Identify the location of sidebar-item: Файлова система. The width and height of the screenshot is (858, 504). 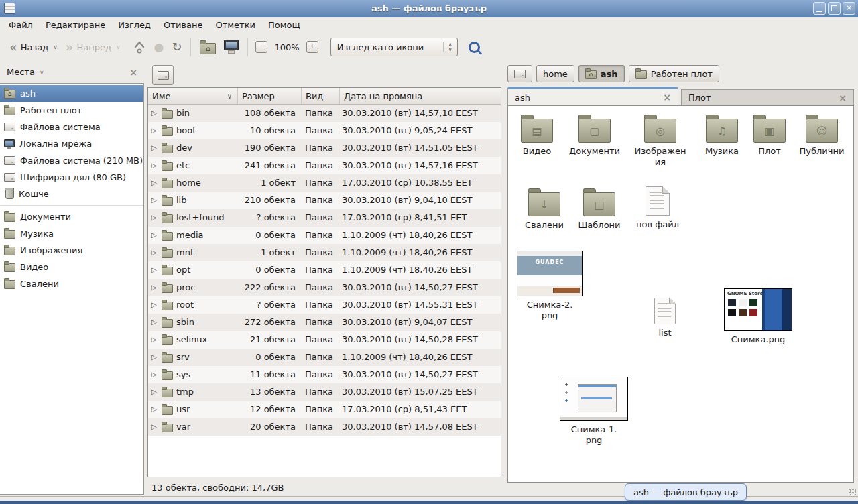
(72, 127).